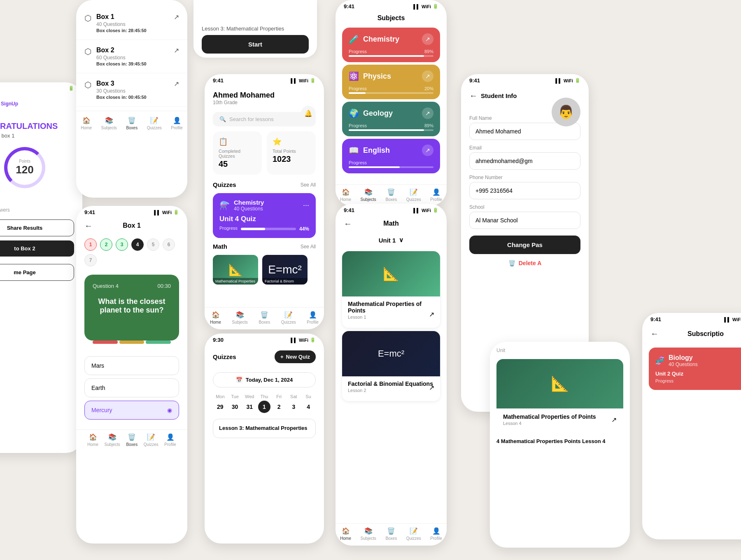 The height and width of the screenshot is (560, 741). I want to click on english-progress-fill, so click(374, 167).